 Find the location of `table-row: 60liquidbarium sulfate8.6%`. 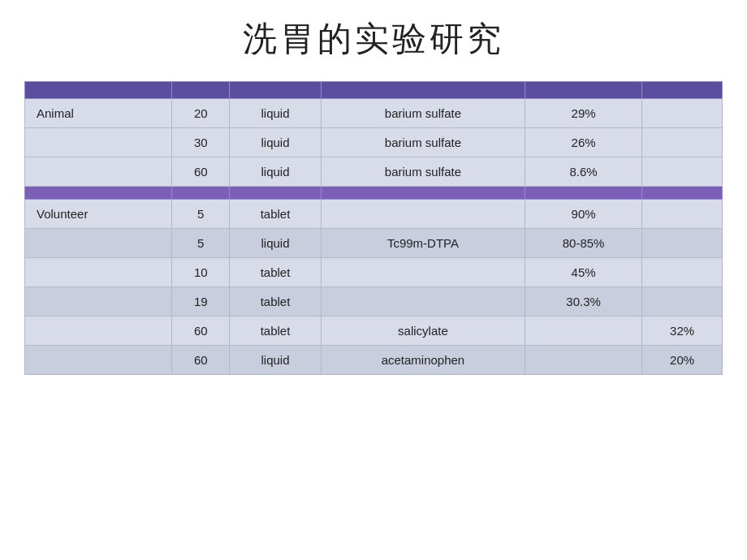

table-row: 60liquidbarium sulfate8.6% is located at coordinates (374, 172).